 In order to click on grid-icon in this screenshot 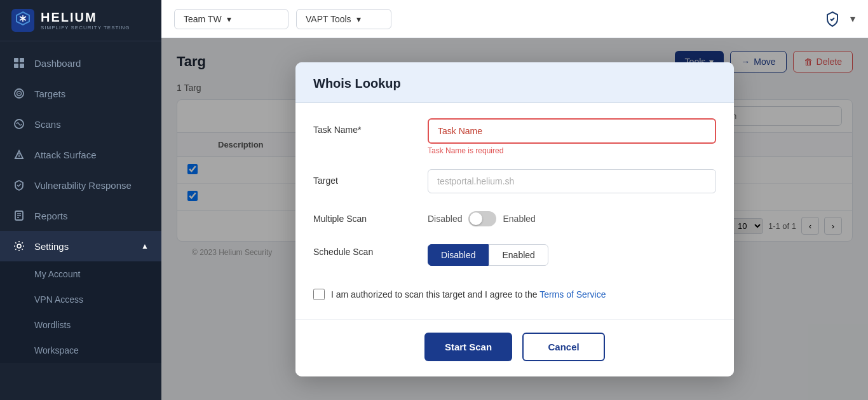, I will do `click(19, 63)`.